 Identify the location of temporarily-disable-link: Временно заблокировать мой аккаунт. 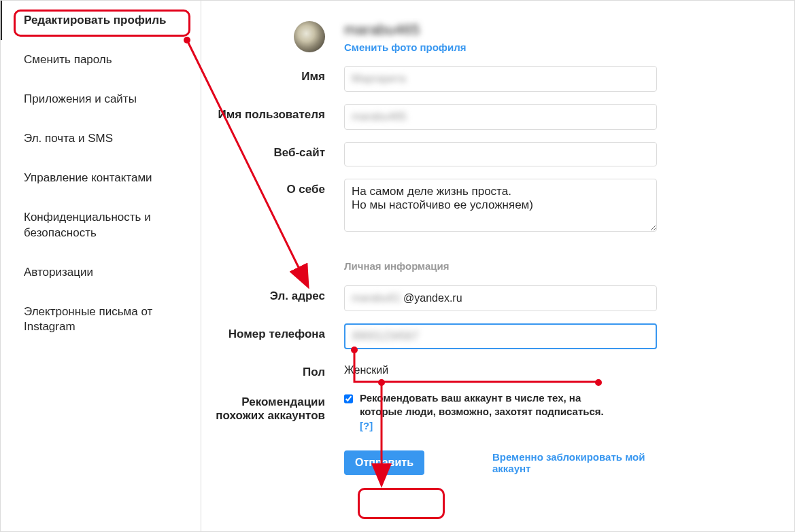
(575, 463).